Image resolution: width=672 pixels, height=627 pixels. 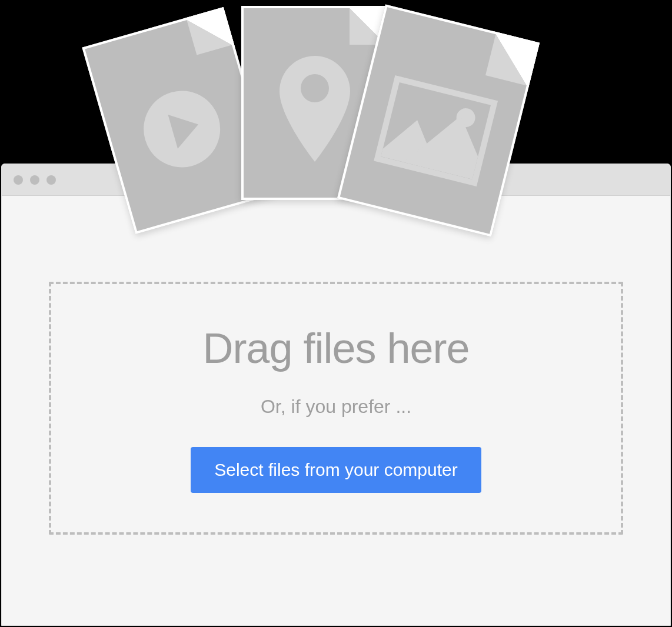 What do you see at coordinates (51, 180) in the screenshot?
I see `window-control-maximize-icon` at bounding box center [51, 180].